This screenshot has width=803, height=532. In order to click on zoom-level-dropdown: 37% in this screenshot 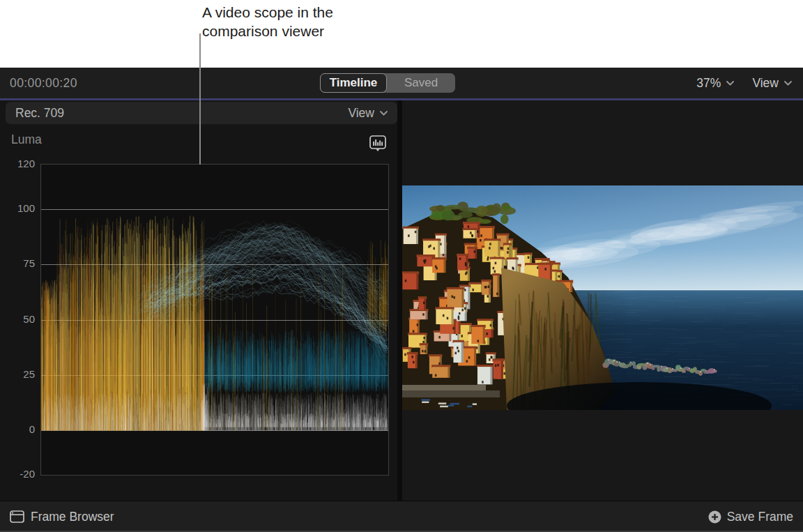, I will do `click(715, 84)`.